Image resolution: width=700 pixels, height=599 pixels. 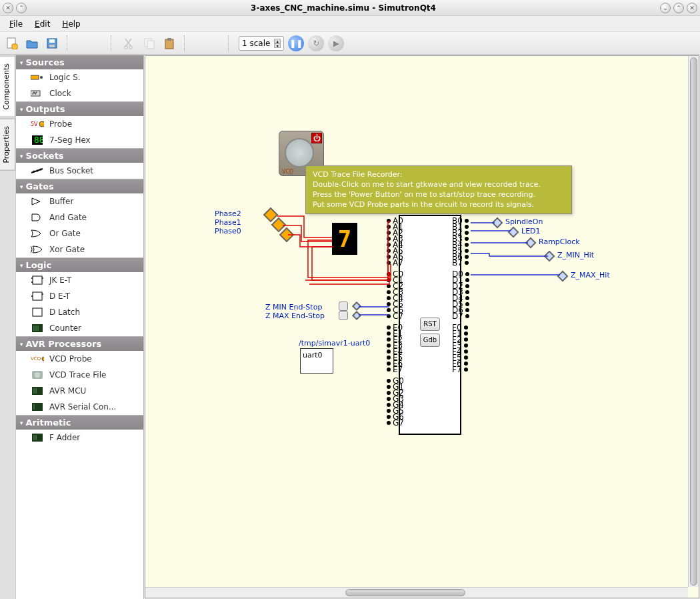 I want to click on component-icon: 88, so click(x=37, y=140).